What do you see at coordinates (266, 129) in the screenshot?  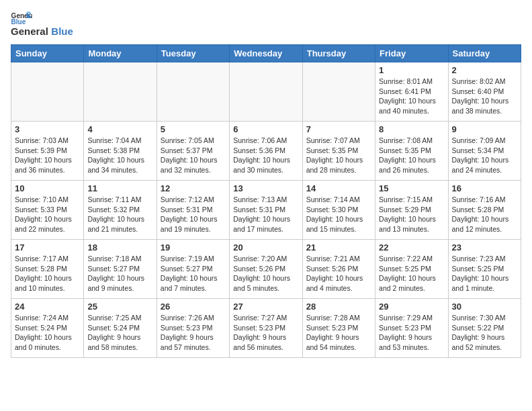 I see `day-number: 6` at bounding box center [266, 129].